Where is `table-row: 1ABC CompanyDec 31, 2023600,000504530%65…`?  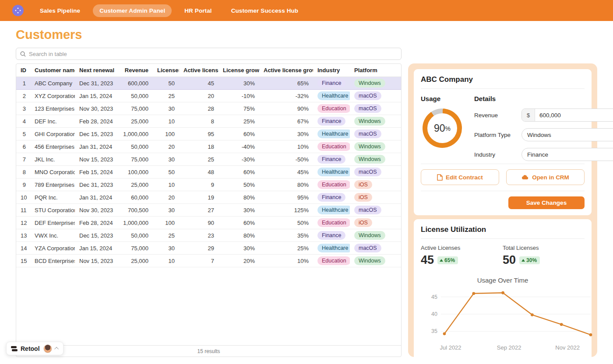 table-row: 1ABC CompanyDec 31, 2023600,000504530%65… is located at coordinates (208, 83).